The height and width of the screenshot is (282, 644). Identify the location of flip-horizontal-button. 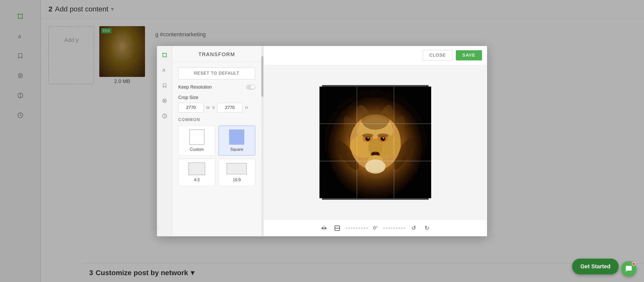
(324, 228).